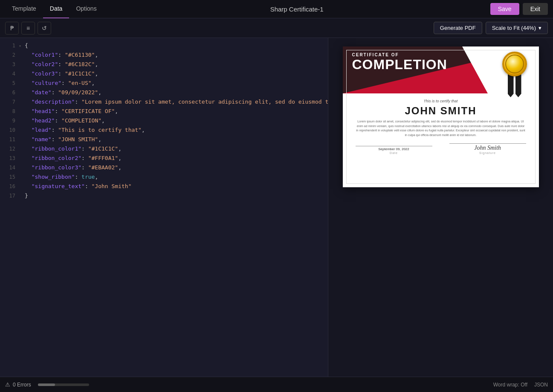  Describe the element at coordinates (441, 149) in the screenshot. I see `cert-footer: September 09, 2022 Date John Smith Signa…` at that location.